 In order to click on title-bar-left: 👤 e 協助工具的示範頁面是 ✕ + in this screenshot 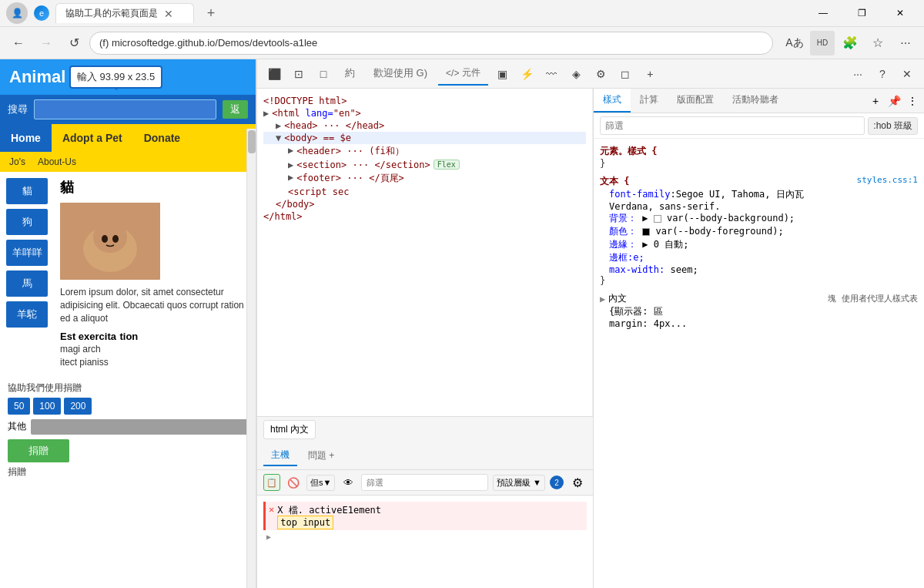, I will do `click(114, 13)`.